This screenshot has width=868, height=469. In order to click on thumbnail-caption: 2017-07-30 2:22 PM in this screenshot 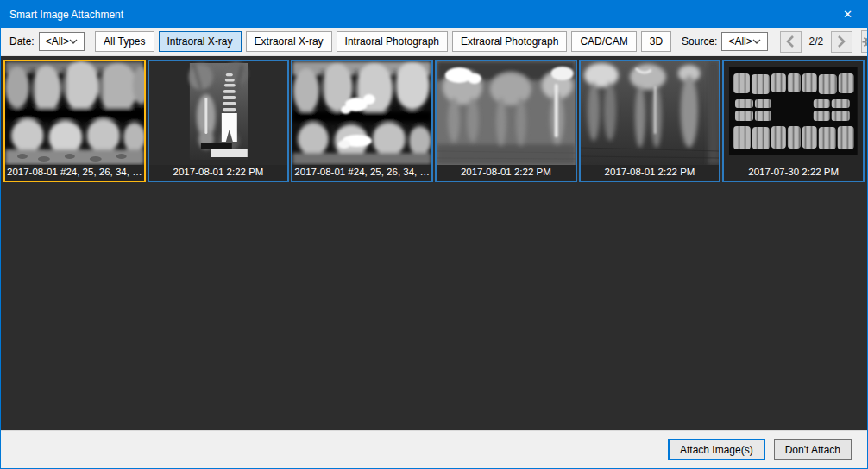, I will do `click(794, 173)`.